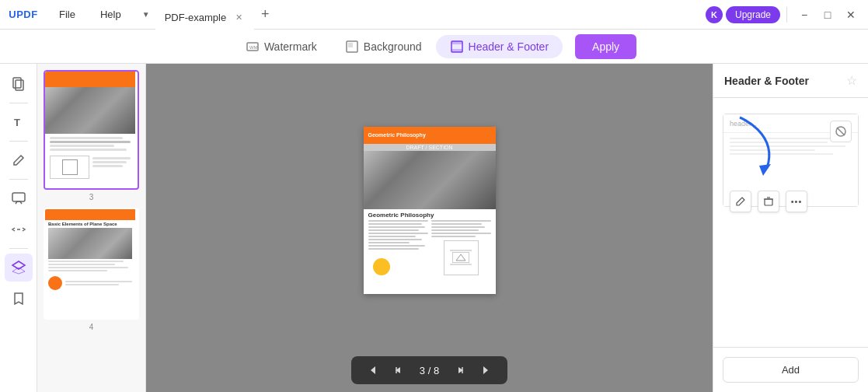 This screenshot has width=868, height=392. I want to click on draft-banner: DRAFT / SECTION, so click(430, 148).